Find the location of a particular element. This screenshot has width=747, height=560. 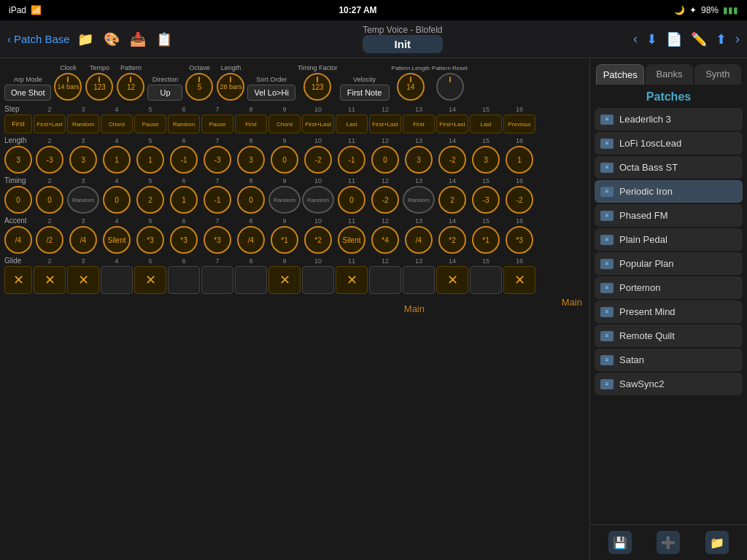

patreset-knob is located at coordinates (450, 87).